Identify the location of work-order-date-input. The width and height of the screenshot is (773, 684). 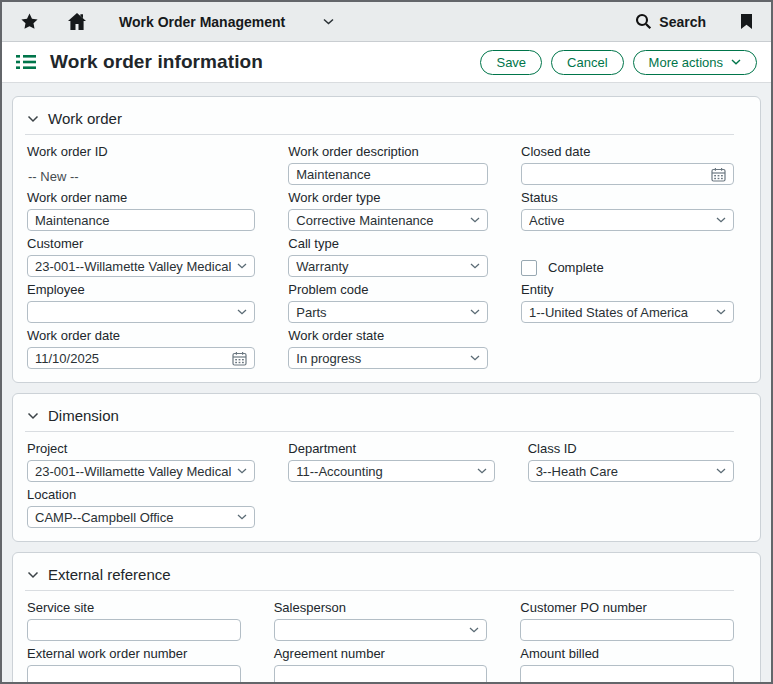
(130, 358).